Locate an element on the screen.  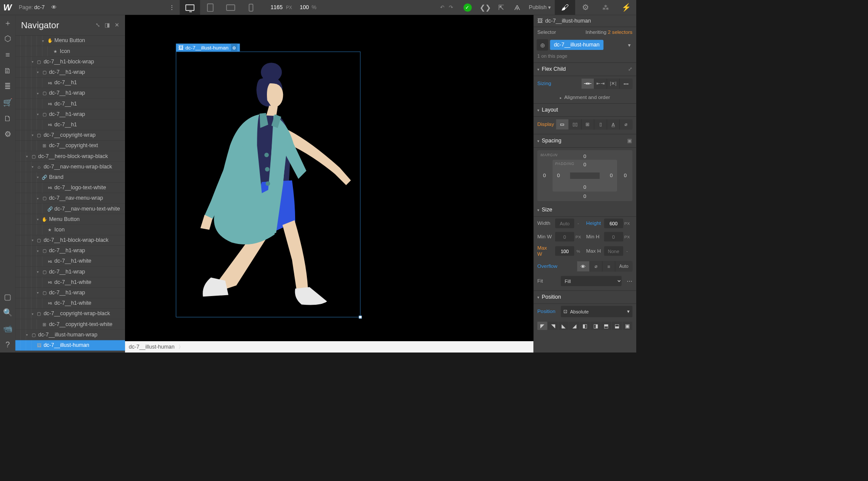
display-flex-button: ▯▯ is located at coordinates (575, 124).